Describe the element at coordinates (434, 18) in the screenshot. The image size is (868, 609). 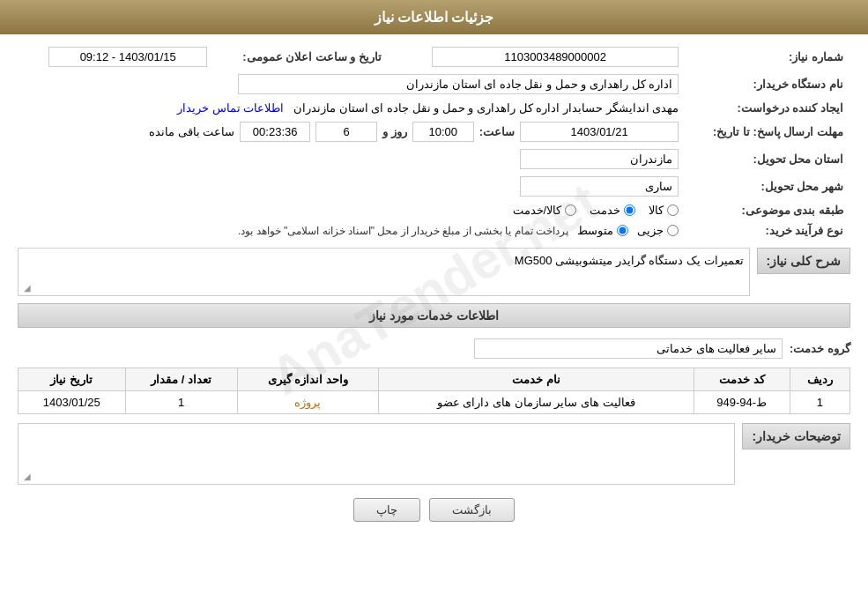
I see `page-title: جزئیات اطلاعات نیاز` at that location.